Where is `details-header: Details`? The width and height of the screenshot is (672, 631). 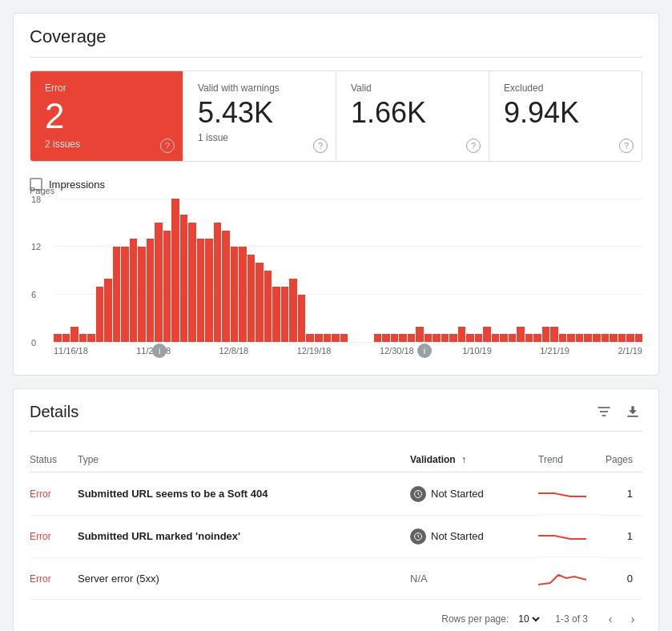
details-header: Details is located at coordinates (336, 416).